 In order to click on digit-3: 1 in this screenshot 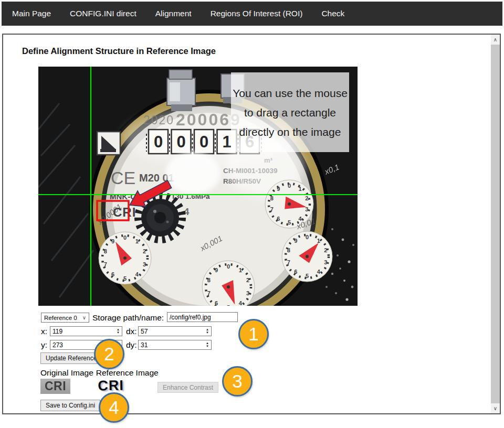, I will do `click(227, 142)`.